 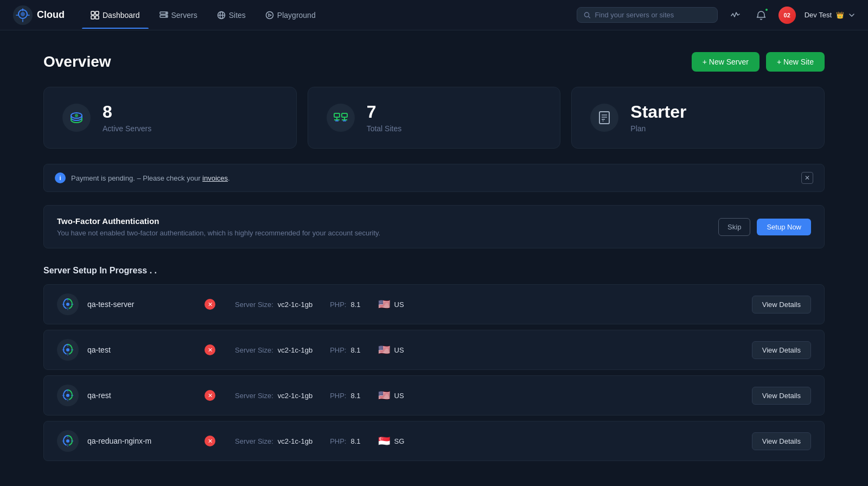 I want to click on flag-icon: 🇸🇬, so click(x=384, y=441).